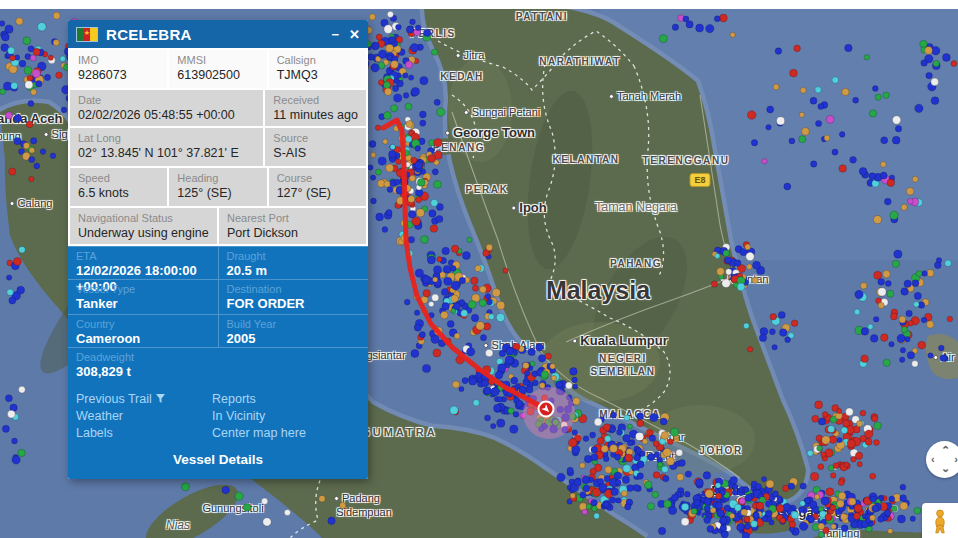 The height and width of the screenshot is (538, 958). Describe the element at coordinates (946, 450) in the screenshot. I see `pan-up-icon: ⌃` at that location.